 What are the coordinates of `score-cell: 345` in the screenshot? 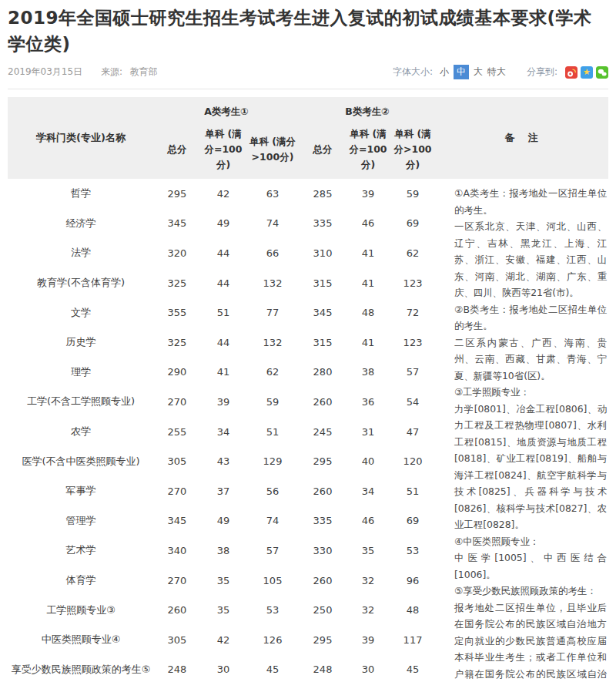 It's located at (177, 223).